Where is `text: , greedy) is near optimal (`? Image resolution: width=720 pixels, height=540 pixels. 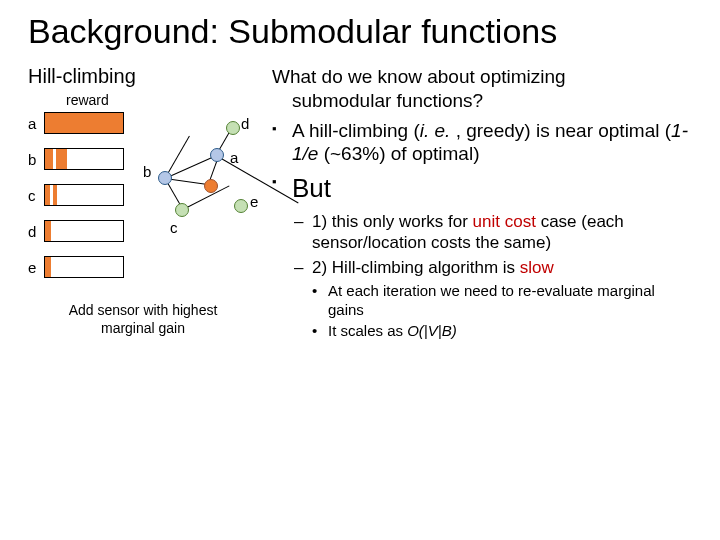
text: , greedy) is near optimal ( is located at coordinates (564, 130).